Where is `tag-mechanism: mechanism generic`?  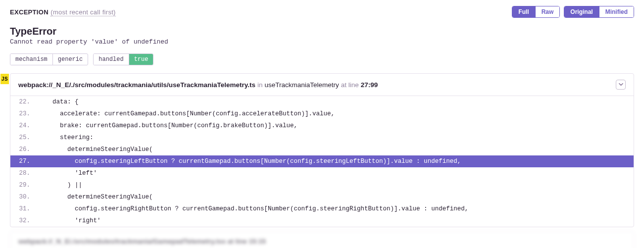 tag-mechanism: mechanism generic is located at coordinates (49, 59).